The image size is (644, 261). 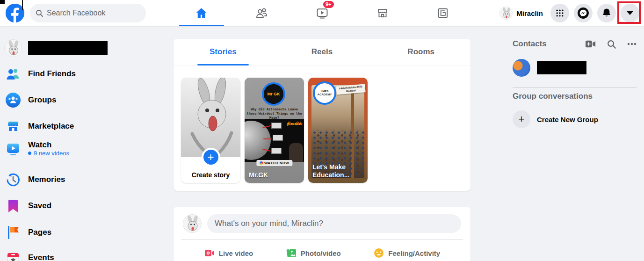 I want to click on profile-shortcut: Miraclin, so click(x=522, y=13).